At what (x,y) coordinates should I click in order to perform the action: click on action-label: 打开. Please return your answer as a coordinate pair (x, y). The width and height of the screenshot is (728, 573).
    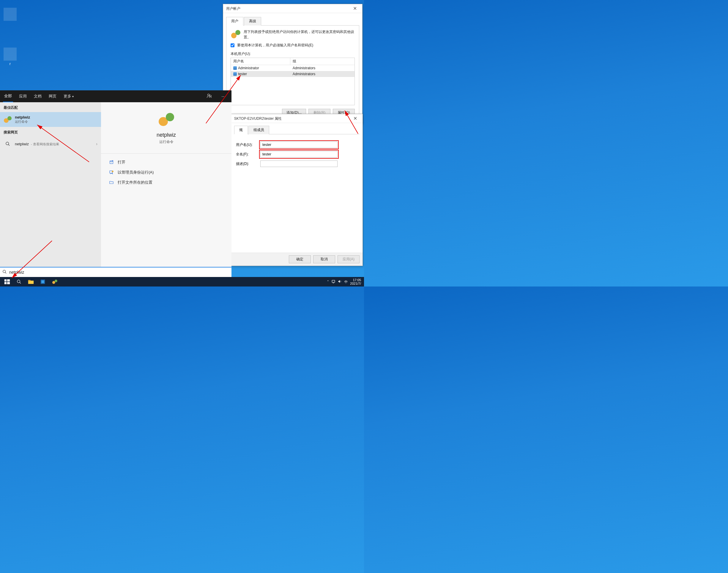
    Looking at the image, I should click on (121, 162).